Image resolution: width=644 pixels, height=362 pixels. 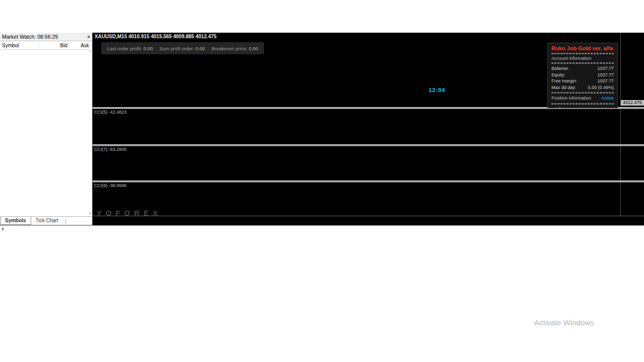 I want to click on close-icon: ×, so click(x=89, y=37).